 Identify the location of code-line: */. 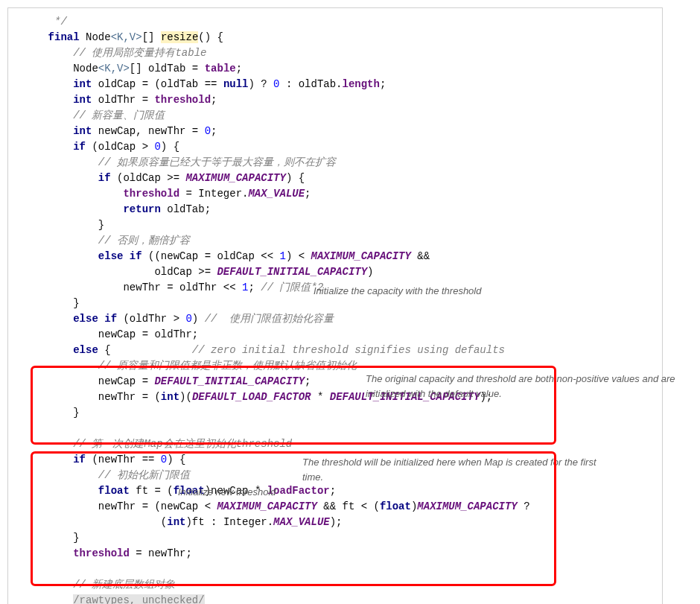
(61, 22).